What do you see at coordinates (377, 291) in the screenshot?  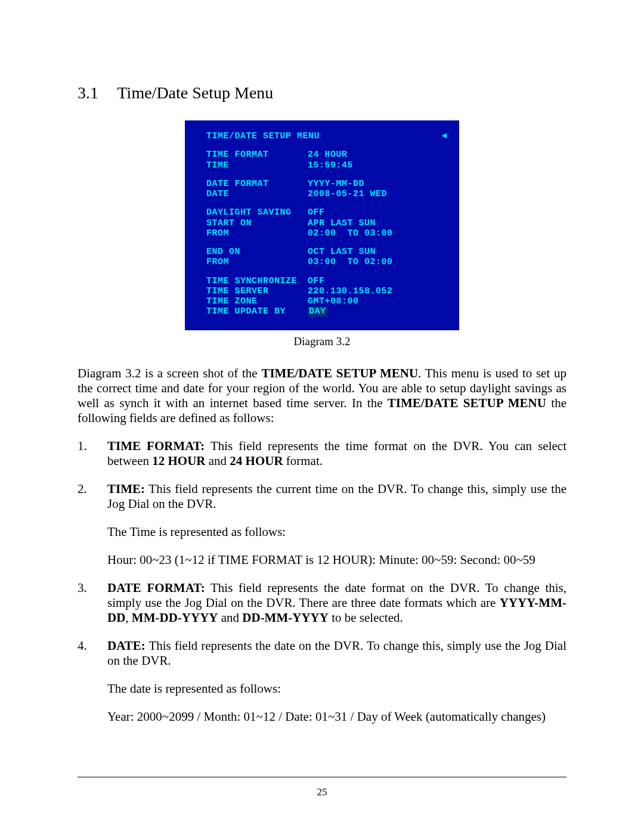 I see `menu-value: 220.130.158.052` at bounding box center [377, 291].